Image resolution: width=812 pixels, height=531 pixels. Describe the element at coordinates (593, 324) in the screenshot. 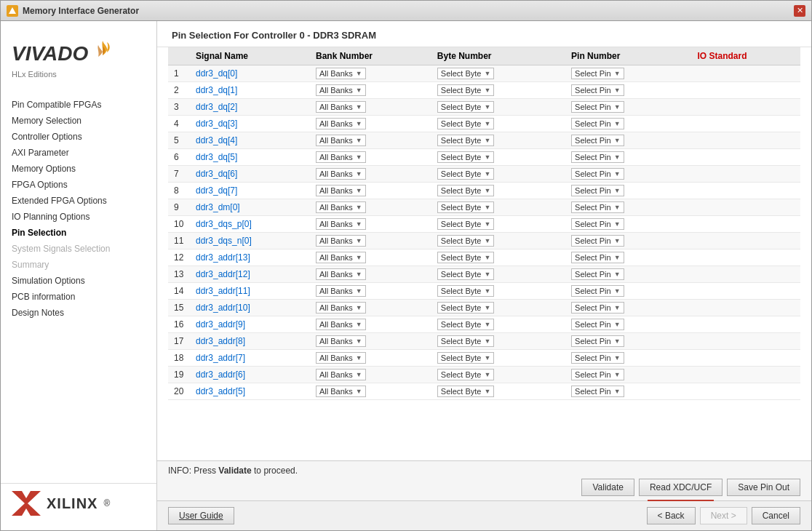

I see `pin-value: Select Pin` at that location.